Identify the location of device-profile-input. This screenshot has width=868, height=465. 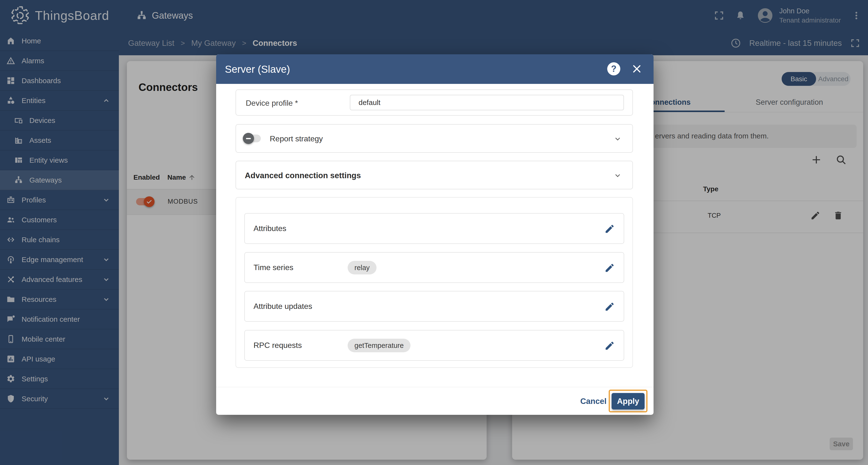
(487, 103).